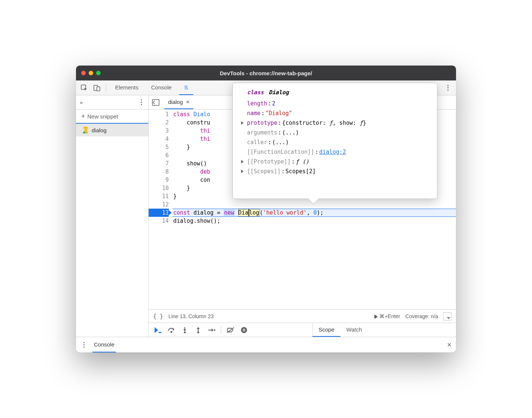 This screenshot has width=532, height=418. What do you see at coordinates (159, 180) in the screenshot?
I see `line-number: 9` at bounding box center [159, 180].